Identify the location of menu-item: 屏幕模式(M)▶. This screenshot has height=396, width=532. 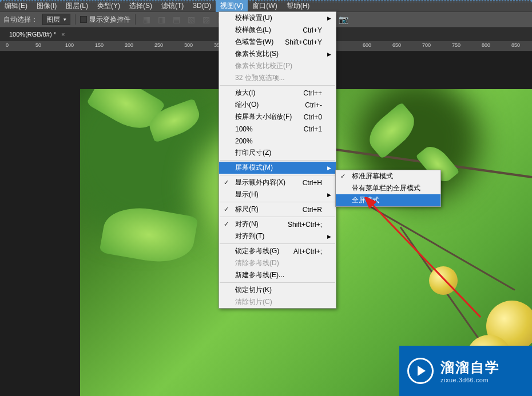
(277, 168).